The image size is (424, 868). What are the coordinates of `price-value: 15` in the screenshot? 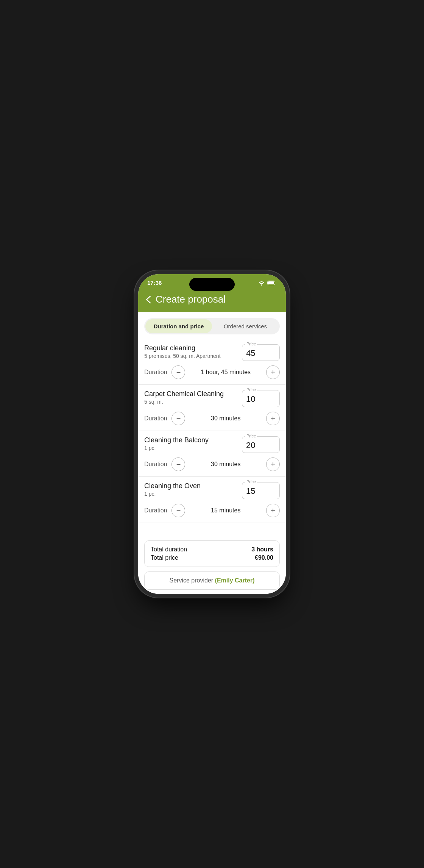 It's located at (261, 491).